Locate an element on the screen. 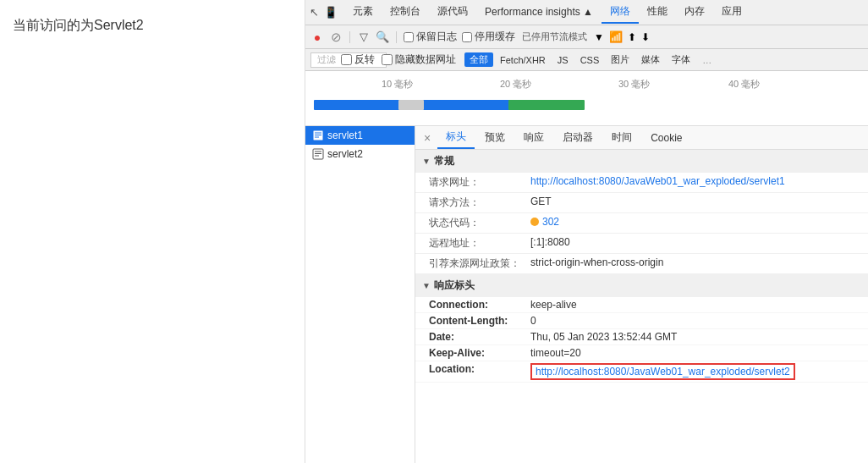 This screenshot has width=868, height=463. timeline-bar-gray is located at coordinates (411, 105).